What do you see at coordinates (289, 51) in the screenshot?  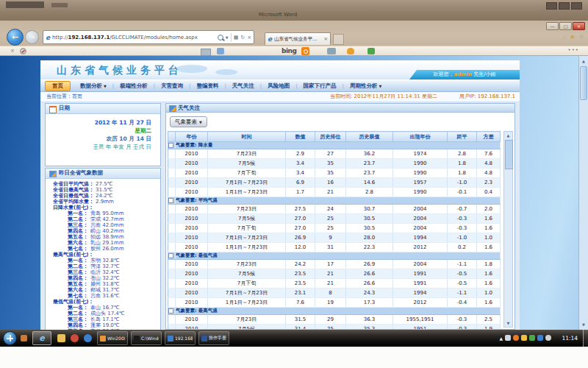 I see `bing-logo: bing` at bounding box center [289, 51].